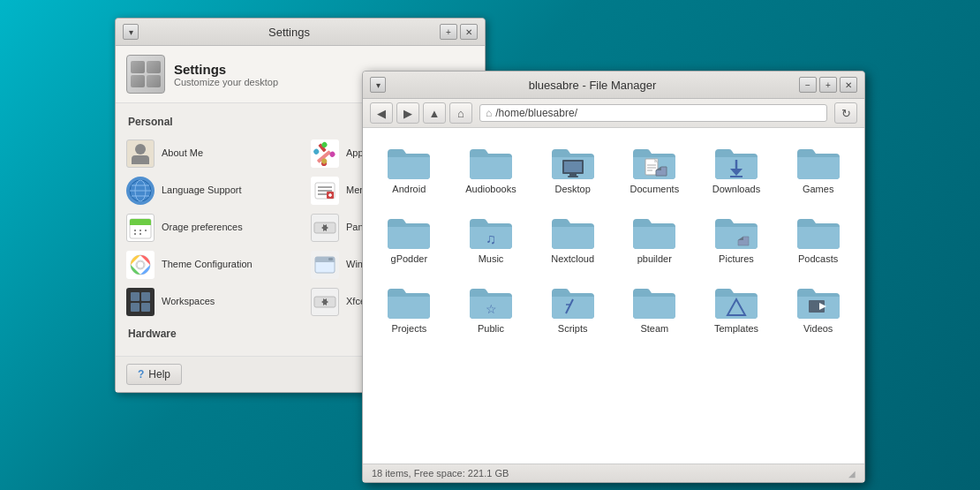 The height and width of the screenshot is (490, 980). I want to click on fm-forward-button: ▶, so click(408, 113).